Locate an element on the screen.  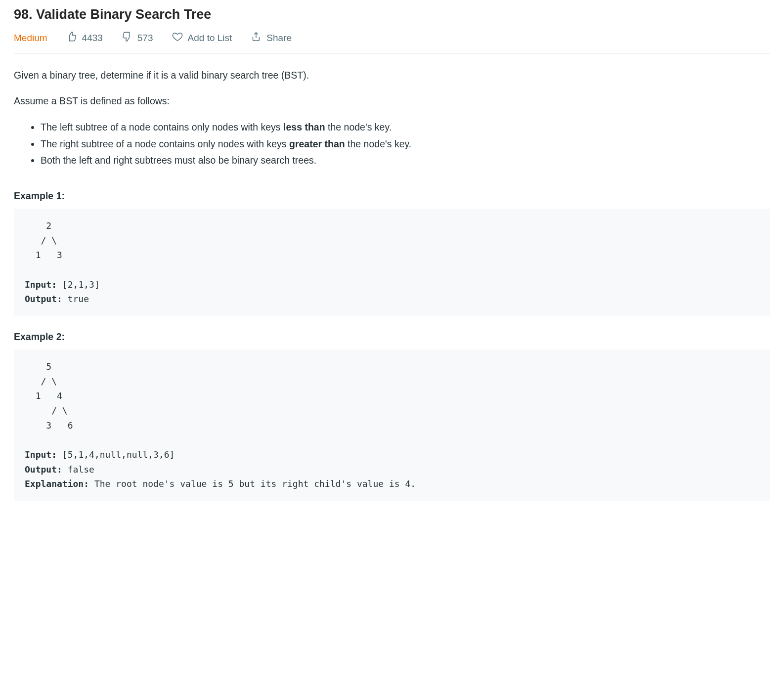
difficulty-badge: Medium is located at coordinates (31, 38).